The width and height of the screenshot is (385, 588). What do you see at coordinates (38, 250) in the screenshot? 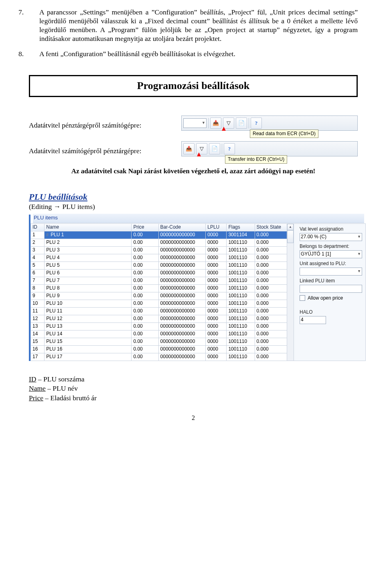
I see `cell: 3` at bounding box center [38, 250].